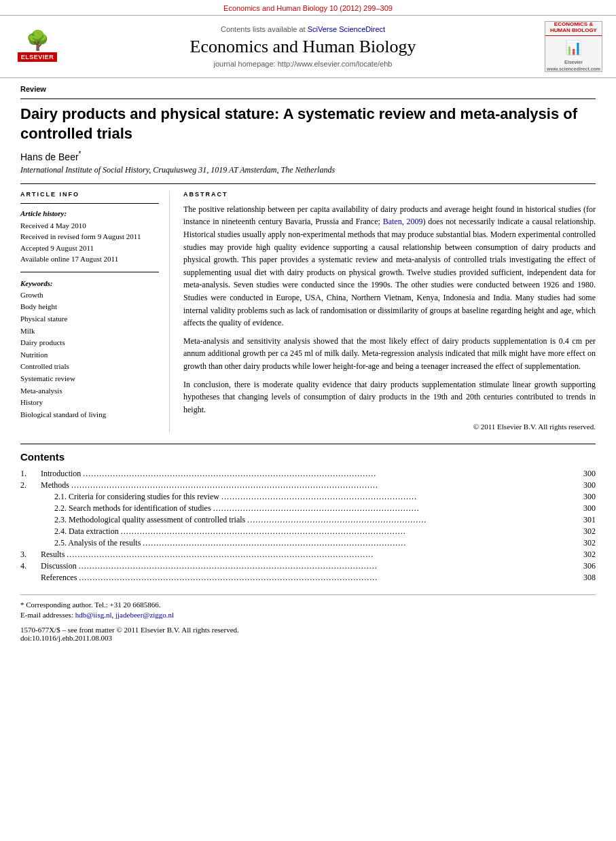  Describe the element at coordinates (94, 615) in the screenshot. I see `email1-link: hdb@iisg.nl` at that location.